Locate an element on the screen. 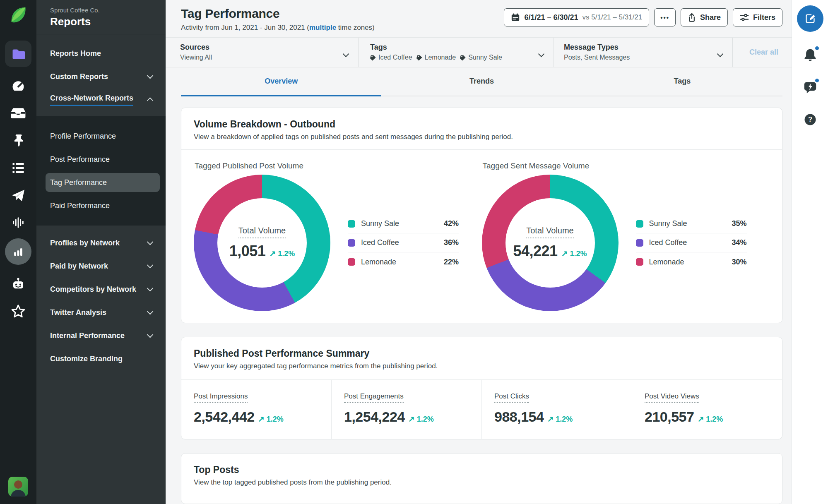  multiple-timezones-link: multiple is located at coordinates (323, 27).